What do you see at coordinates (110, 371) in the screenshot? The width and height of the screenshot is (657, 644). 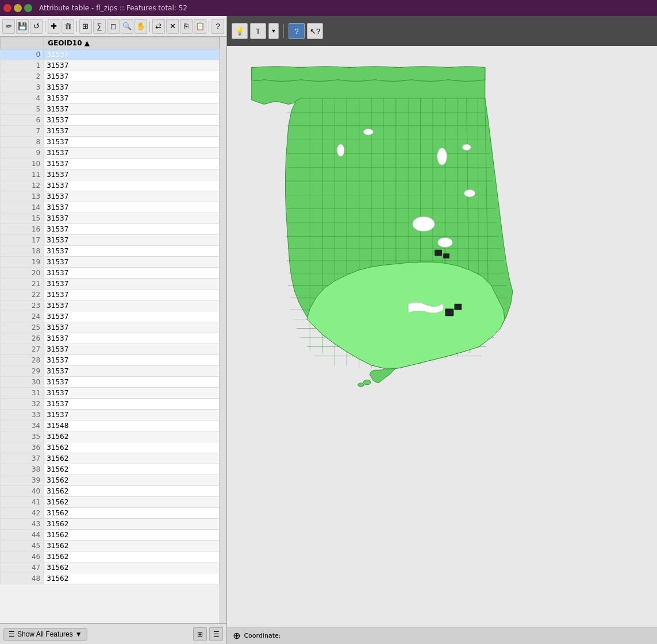 I see `table-row: 2931537` at bounding box center [110, 371].